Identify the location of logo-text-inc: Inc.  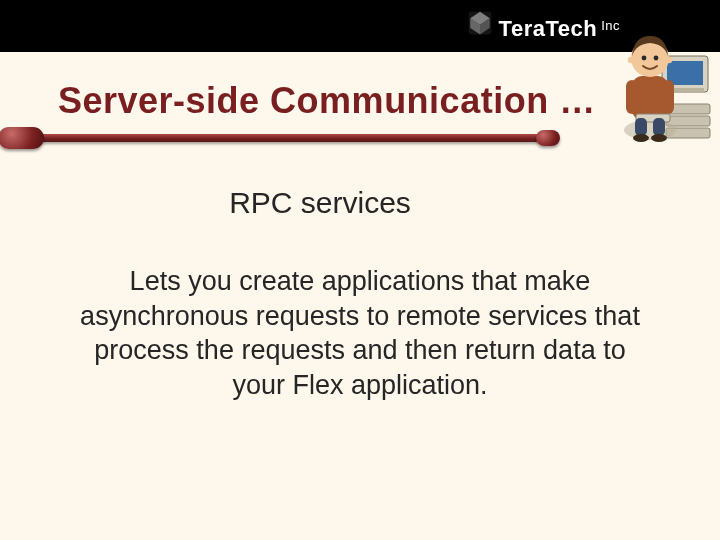
(610, 26).